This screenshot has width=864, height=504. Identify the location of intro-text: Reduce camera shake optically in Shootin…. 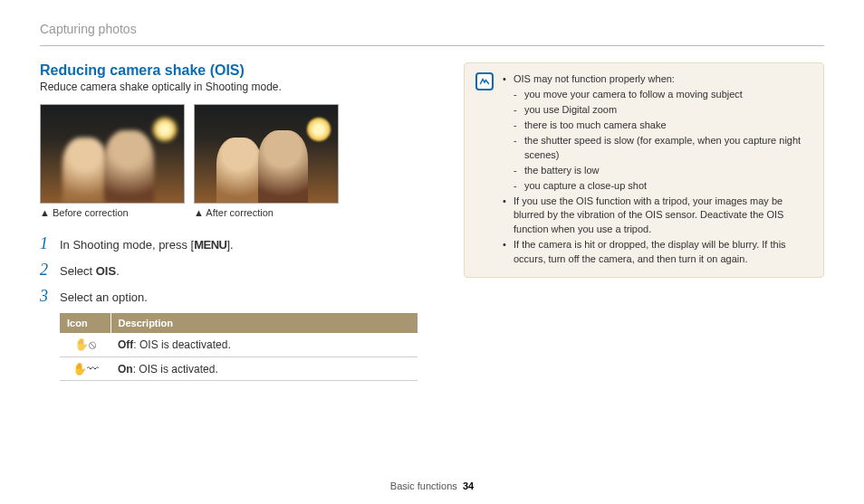
(230, 87).